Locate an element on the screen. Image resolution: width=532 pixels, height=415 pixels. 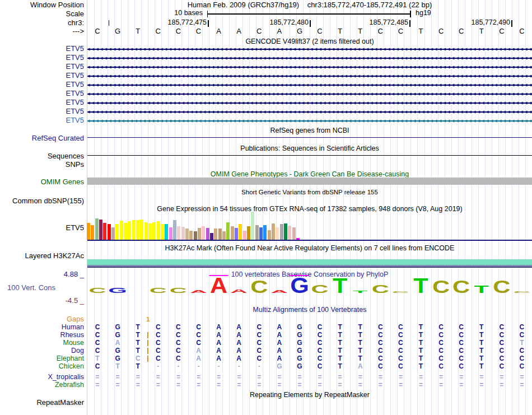
h3k27ac-signal-bar is located at coordinates (310, 262).